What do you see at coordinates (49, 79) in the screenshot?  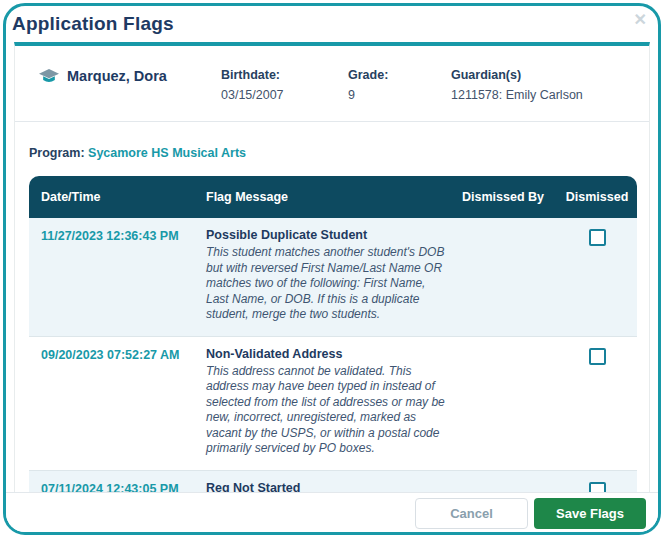 I see `graduation-cap-icon` at bounding box center [49, 79].